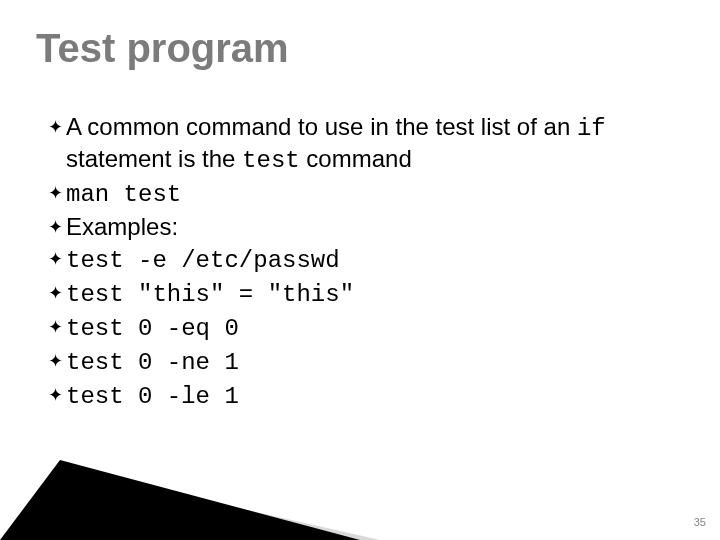 The height and width of the screenshot is (540, 720). What do you see at coordinates (360, 194) in the screenshot?
I see `bullet-item: ✦man test` at bounding box center [360, 194].